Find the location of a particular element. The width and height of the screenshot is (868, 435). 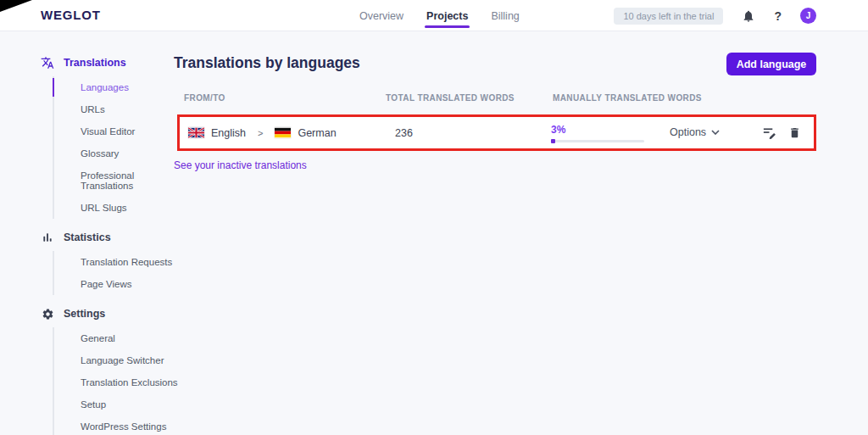

total-translated-words-value: 236 is located at coordinates (403, 133).